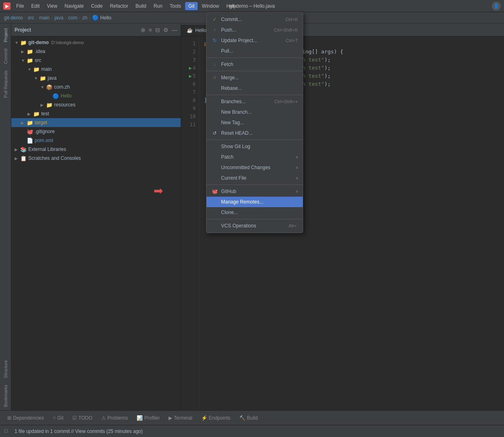  Describe the element at coordinates (252, 418) in the screenshot. I see `tool-tabs: ⊞ Dependencies ⑂ Git ☑ TODO ⚠ Problems 📊…` at that location.